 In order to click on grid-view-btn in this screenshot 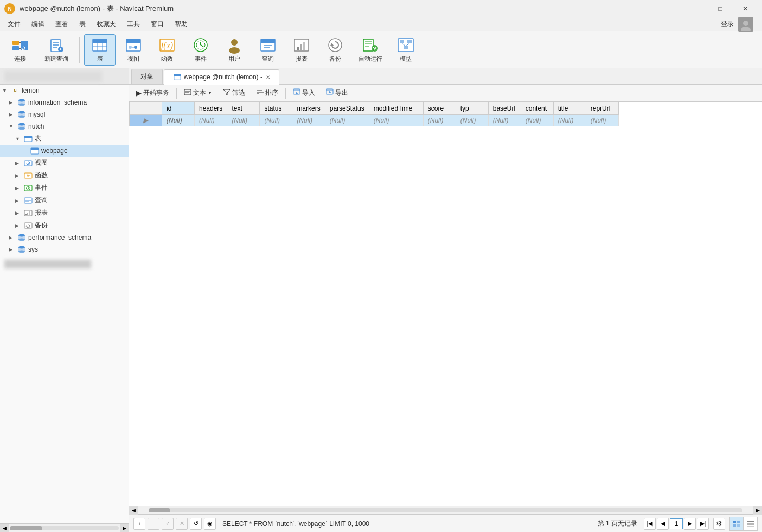, I will do `click(737, 524)`.